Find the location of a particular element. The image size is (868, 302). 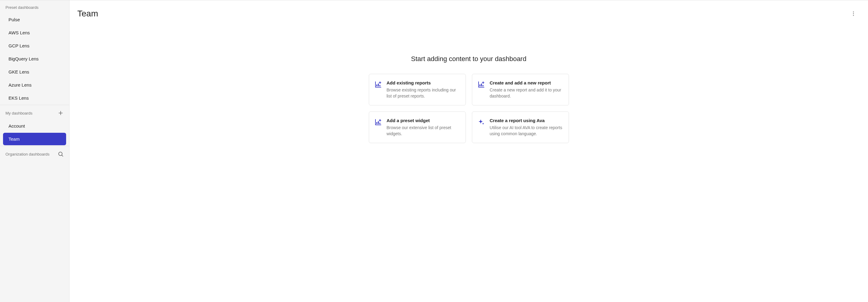

card-desc: Browse existing reports including our li… is located at coordinates (423, 93).